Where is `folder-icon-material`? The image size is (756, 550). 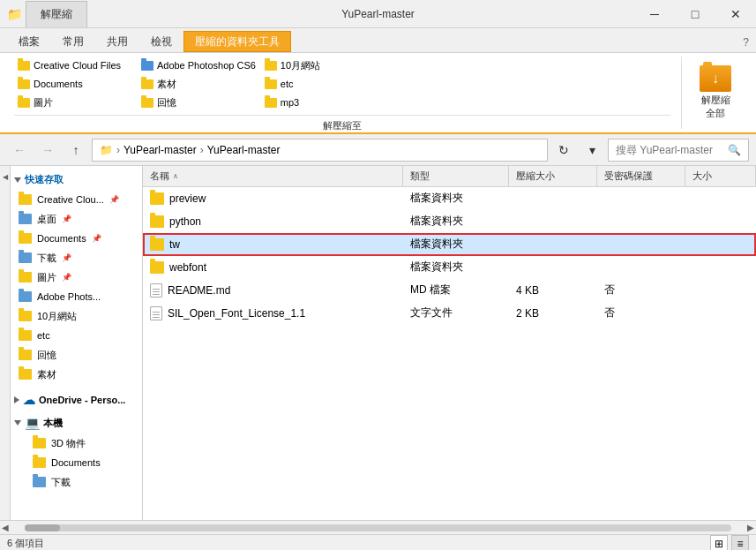
folder-icon-material is located at coordinates (25, 374).